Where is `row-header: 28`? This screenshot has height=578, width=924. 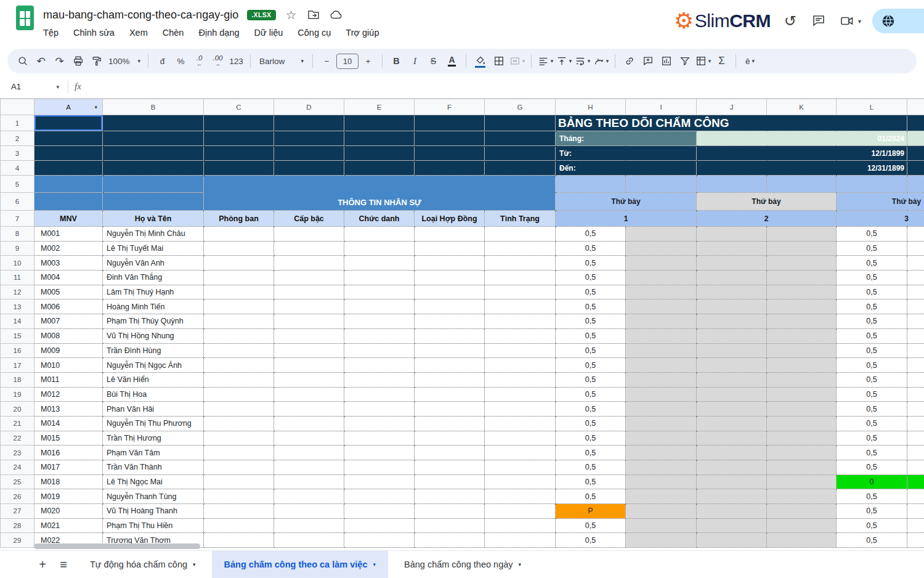
row-header: 28 is located at coordinates (17, 526).